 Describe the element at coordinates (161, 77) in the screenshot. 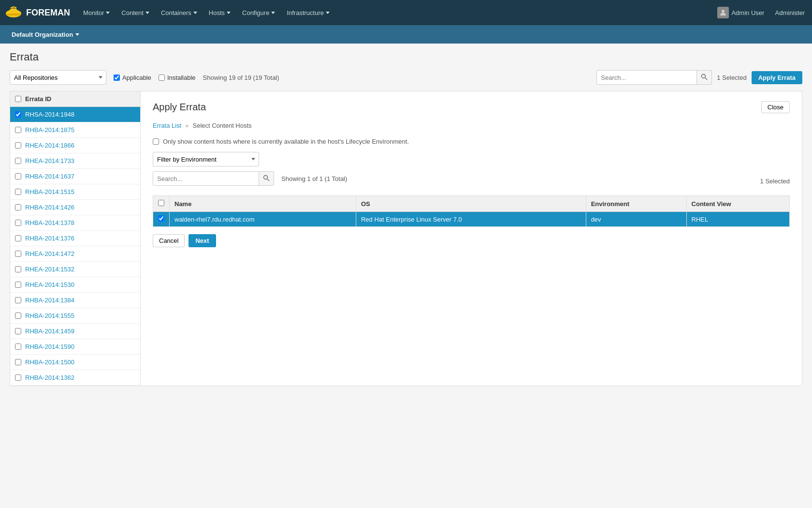

I see `installable-checkbox` at that location.